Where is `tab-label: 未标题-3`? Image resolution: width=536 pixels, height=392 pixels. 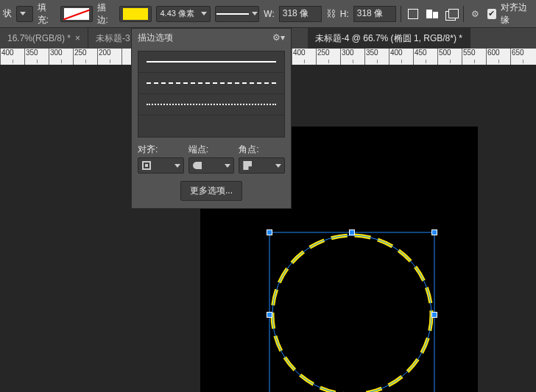 tab-label: 未标题-3 is located at coordinates (113, 38).